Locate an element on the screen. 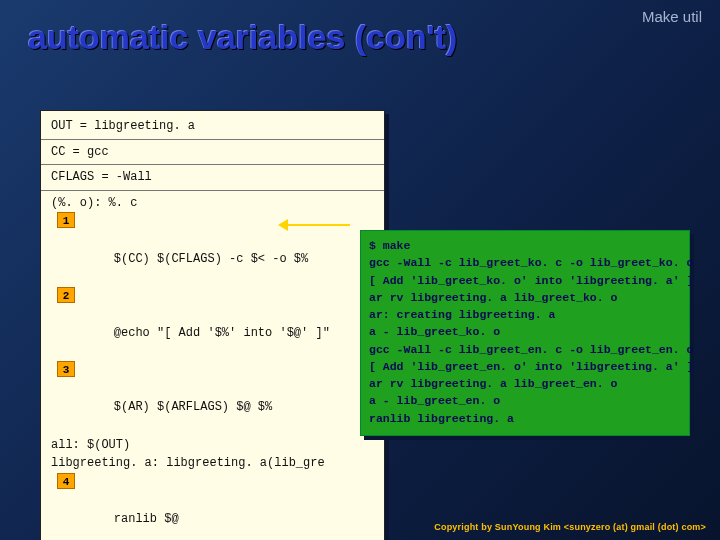  term-line: ranlib libgreeting. a is located at coordinates (525, 418).